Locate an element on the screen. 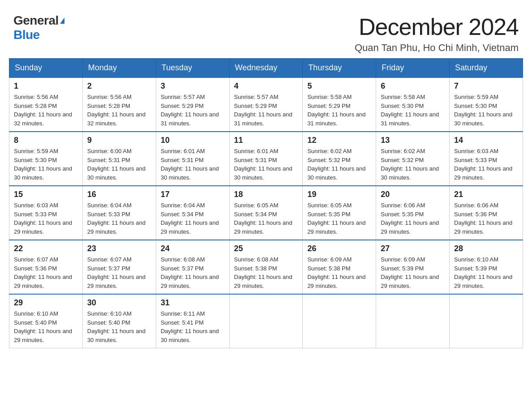  week-row-5: 29Sunrise: 6:10 AMSunset: 5:40 PMDayligh… is located at coordinates (266, 321).